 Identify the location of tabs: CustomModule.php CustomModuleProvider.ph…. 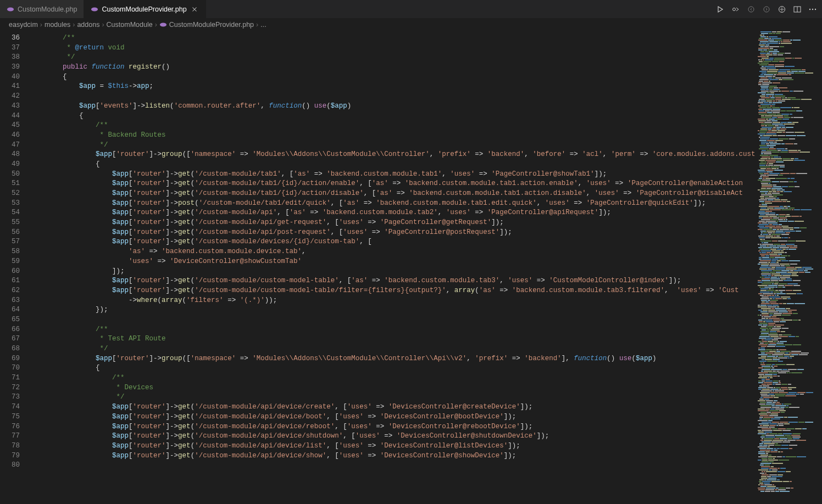
(103, 9).